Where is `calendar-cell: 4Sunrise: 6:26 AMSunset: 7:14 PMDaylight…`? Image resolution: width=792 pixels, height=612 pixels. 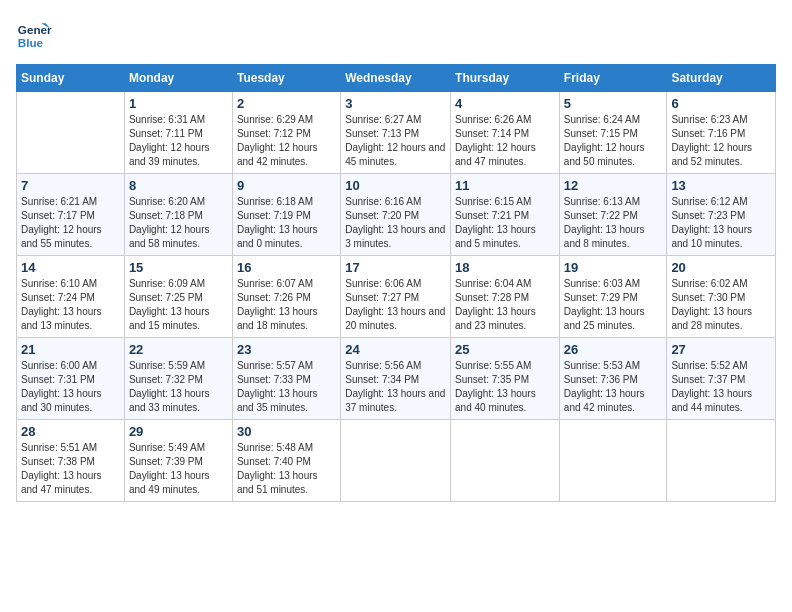
calendar-cell: 4Sunrise: 6:26 AMSunset: 7:14 PMDaylight… is located at coordinates (506, 133).